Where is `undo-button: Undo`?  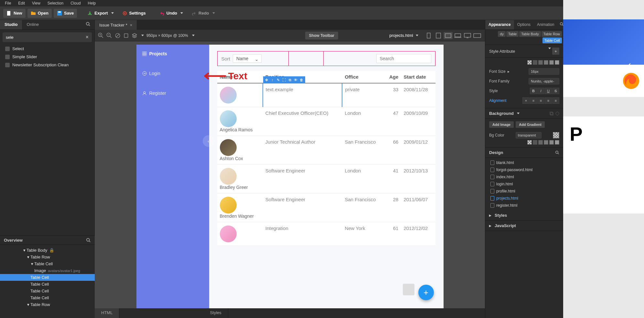 undo-button: Undo is located at coordinates (171, 13).